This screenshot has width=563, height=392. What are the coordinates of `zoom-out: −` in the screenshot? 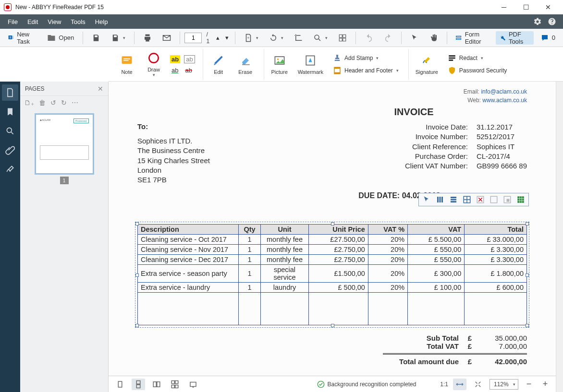 It's located at (529, 384).